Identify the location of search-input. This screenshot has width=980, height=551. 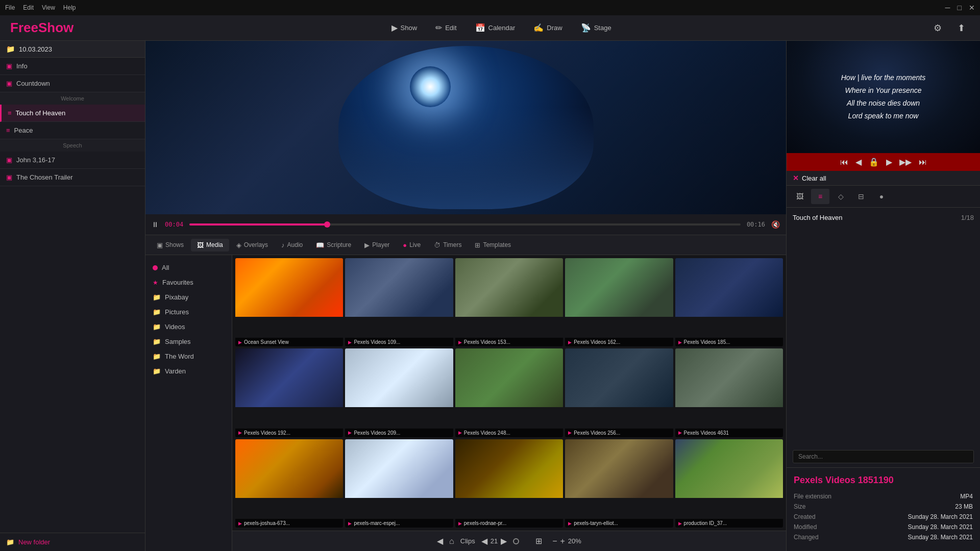
(883, 457).